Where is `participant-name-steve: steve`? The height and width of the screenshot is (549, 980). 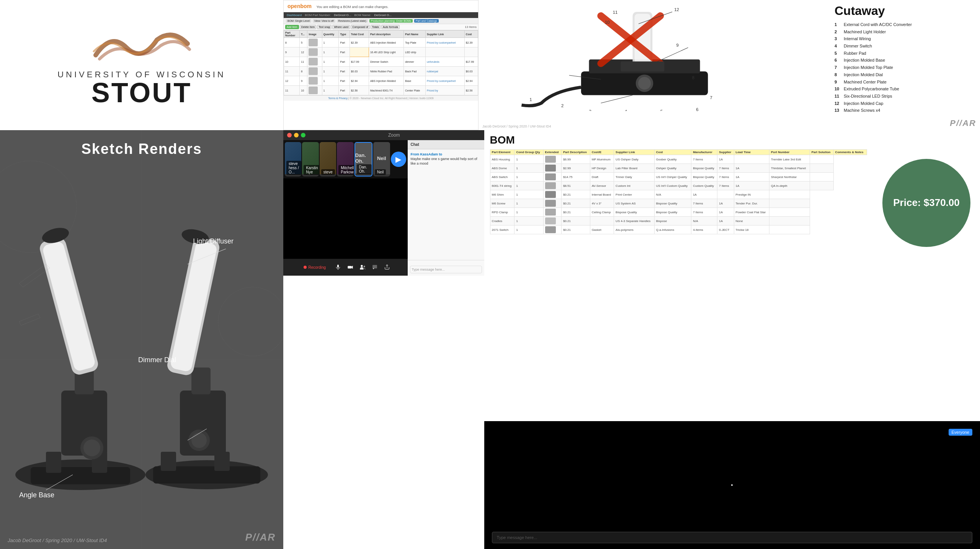
participant-name-steve: steve is located at coordinates (328, 172).